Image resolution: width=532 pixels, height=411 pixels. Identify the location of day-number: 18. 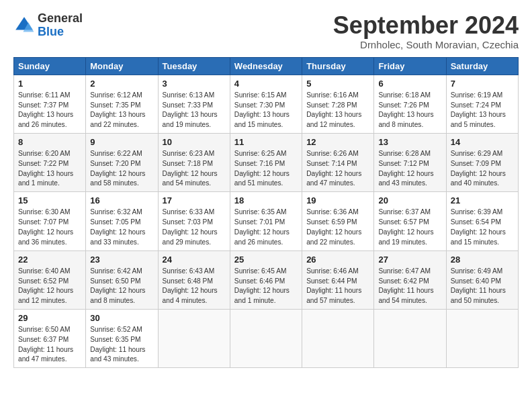
(266, 201).